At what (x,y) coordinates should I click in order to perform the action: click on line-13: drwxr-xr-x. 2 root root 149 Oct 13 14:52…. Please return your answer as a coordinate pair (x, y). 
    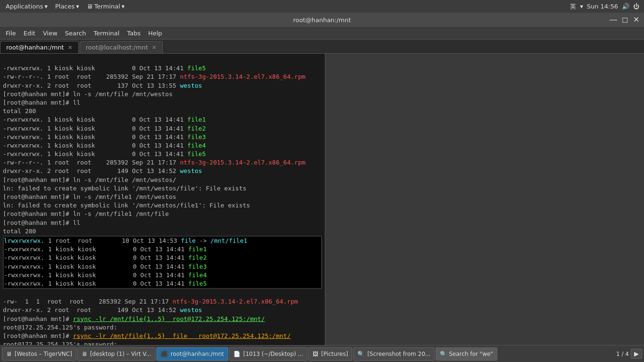
    Looking at the image, I should click on (103, 171).